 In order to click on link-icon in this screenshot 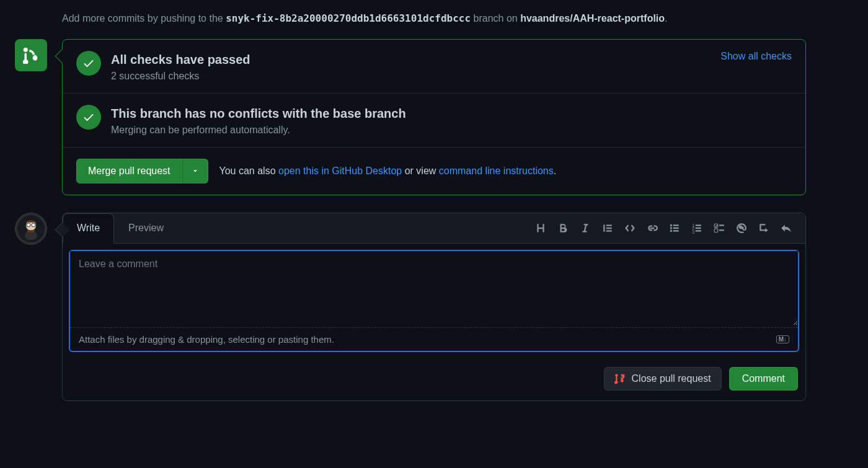, I will do `click(652, 228)`.